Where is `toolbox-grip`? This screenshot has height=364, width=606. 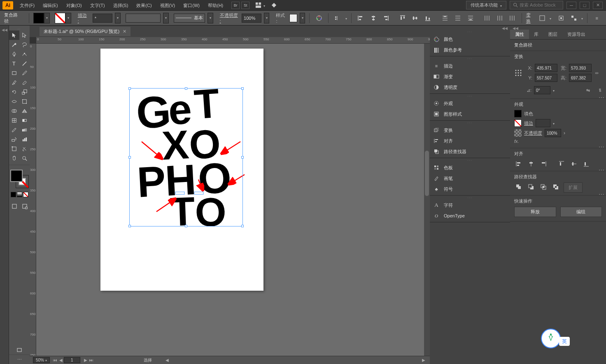
toolbox-grip is located at coordinates (19, 29).